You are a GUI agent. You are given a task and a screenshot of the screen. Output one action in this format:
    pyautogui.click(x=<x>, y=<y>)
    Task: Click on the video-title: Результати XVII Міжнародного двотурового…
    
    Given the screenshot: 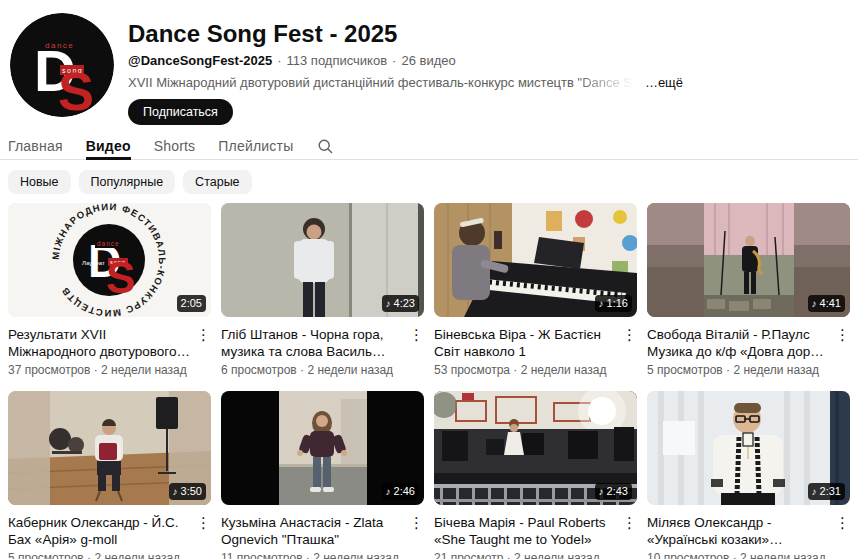 What is the action you would take?
    pyautogui.click(x=100, y=343)
    